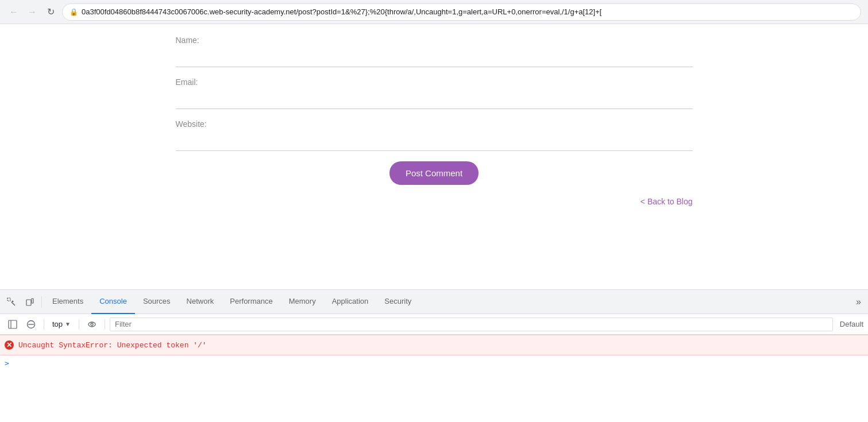 This screenshot has width=868, height=422. I want to click on tab-memory: Memory, so click(302, 302).